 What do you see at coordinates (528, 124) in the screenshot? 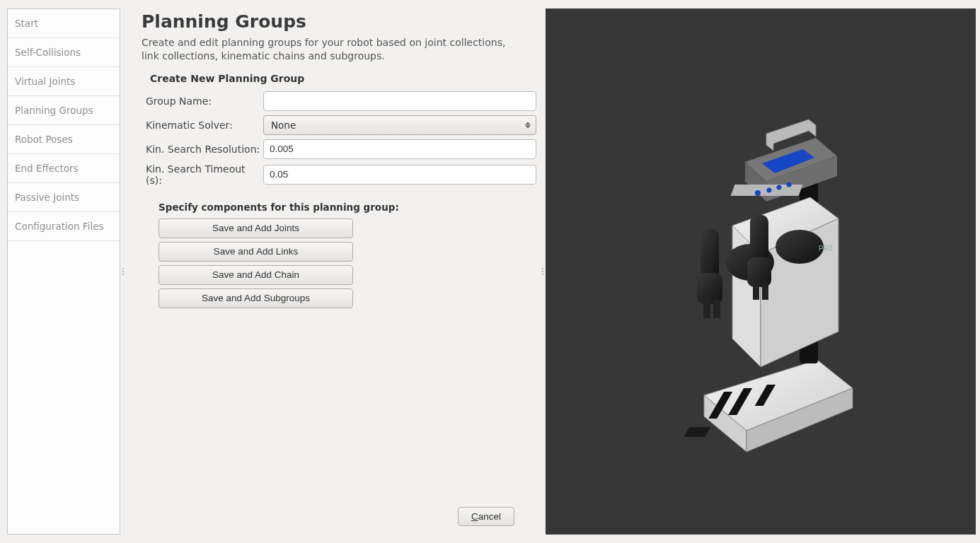
I see `updown-icon` at bounding box center [528, 124].